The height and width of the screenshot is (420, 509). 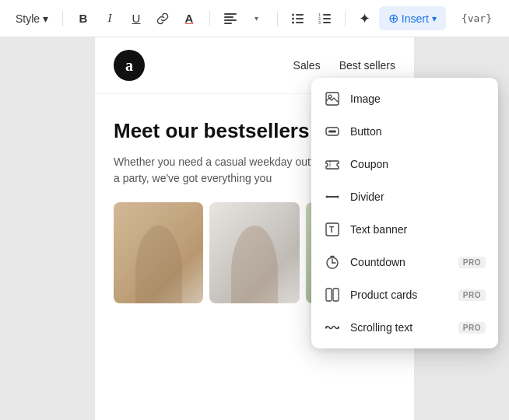 What do you see at coordinates (405, 295) in the screenshot?
I see `dropdown-item-product-cards: Product cards PRO` at bounding box center [405, 295].